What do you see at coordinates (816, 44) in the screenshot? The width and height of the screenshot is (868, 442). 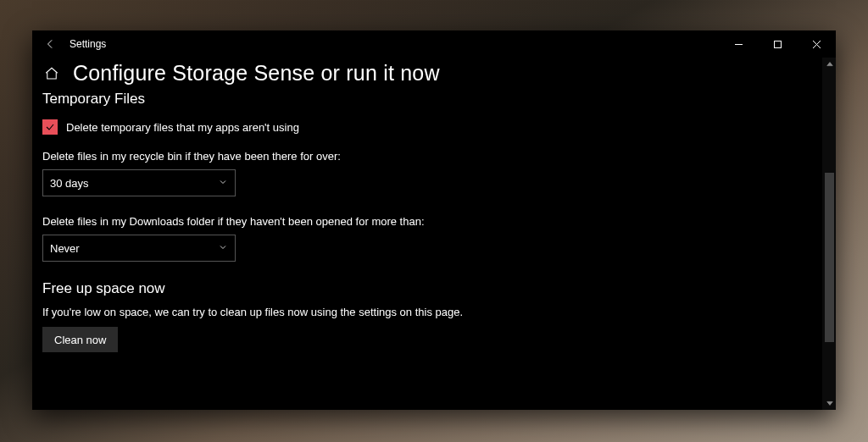 I see `close-button` at bounding box center [816, 44].